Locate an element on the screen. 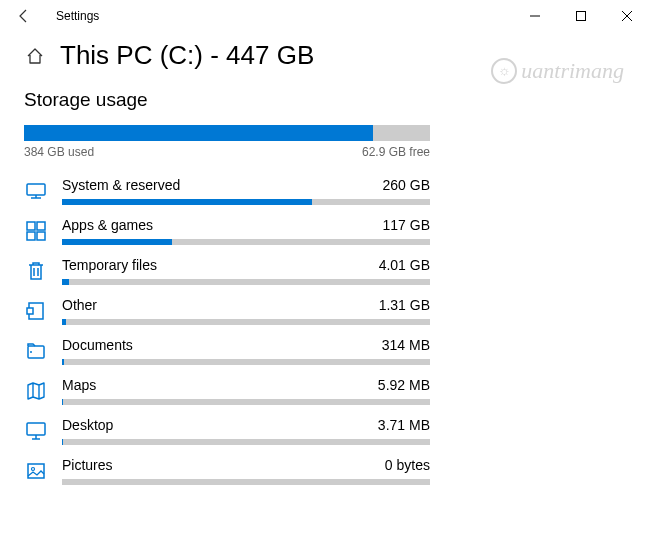  apps-icon is located at coordinates (36, 231).